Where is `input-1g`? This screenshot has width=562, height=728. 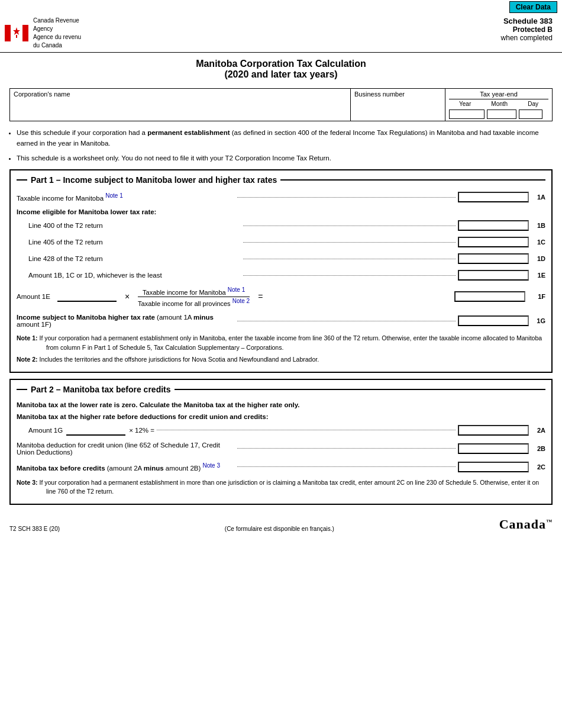
input-1g is located at coordinates (493, 321).